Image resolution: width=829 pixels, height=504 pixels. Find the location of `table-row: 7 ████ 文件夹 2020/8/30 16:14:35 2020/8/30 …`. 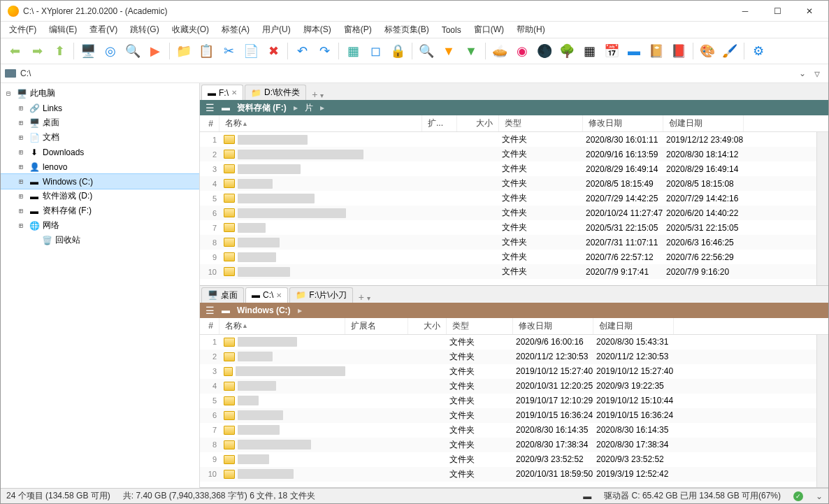

table-row: 7 ████ 文件夹 2020/8/30 16:14:35 2020/8/30 … is located at coordinates (508, 431).